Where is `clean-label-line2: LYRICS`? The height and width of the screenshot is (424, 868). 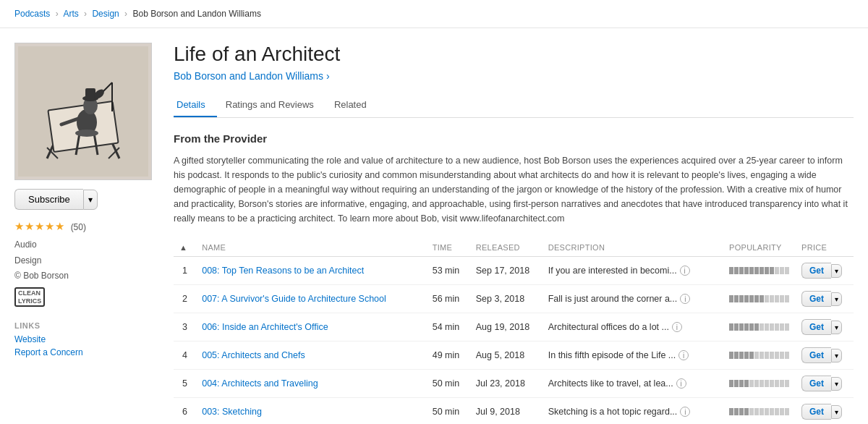 clean-label-line2: LYRICS is located at coordinates (30, 301).